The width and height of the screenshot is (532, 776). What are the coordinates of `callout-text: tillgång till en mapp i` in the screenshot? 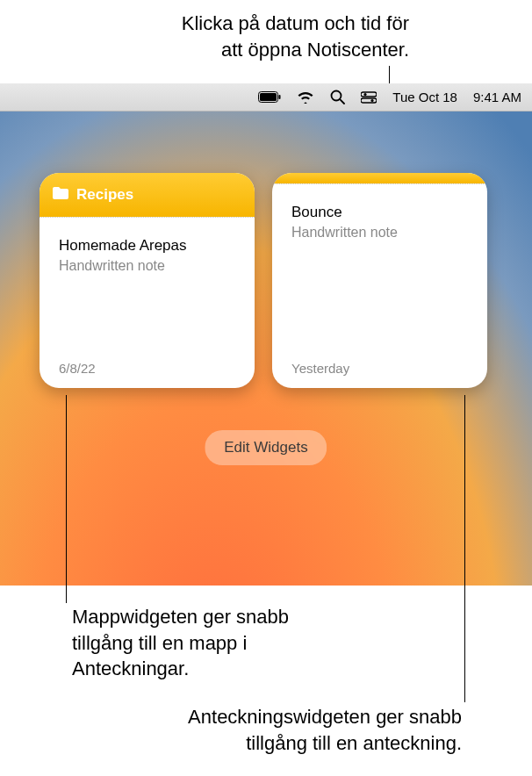 It's located at (181, 643).